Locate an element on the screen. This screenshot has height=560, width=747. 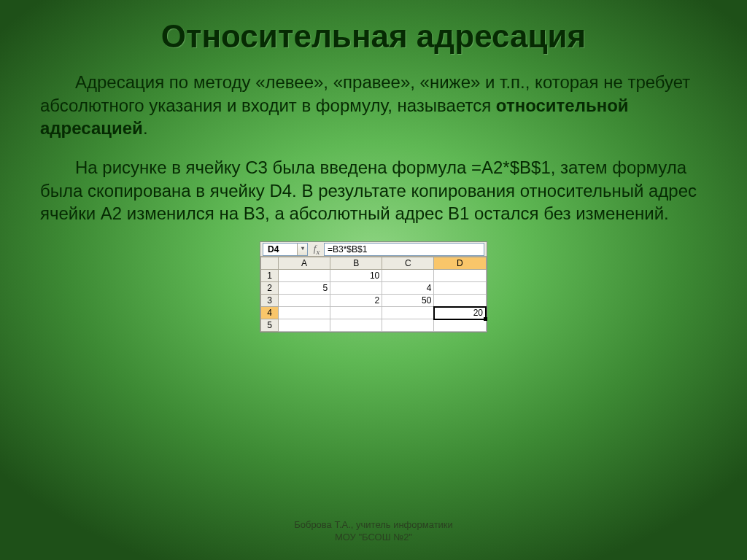
cell-B4 is located at coordinates (356, 314).